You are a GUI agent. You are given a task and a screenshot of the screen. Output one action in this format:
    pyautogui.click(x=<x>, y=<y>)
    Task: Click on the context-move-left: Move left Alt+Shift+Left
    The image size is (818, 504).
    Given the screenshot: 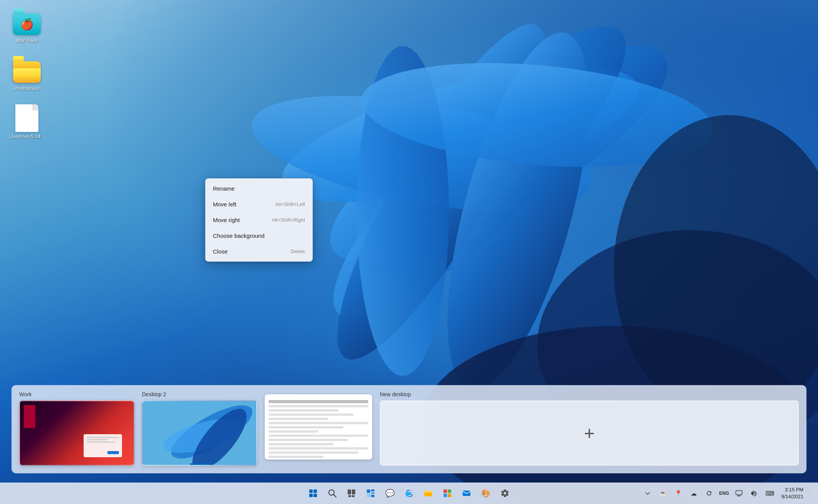 What is the action you would take?
    pyautogui.click(x=259, y=204)
    